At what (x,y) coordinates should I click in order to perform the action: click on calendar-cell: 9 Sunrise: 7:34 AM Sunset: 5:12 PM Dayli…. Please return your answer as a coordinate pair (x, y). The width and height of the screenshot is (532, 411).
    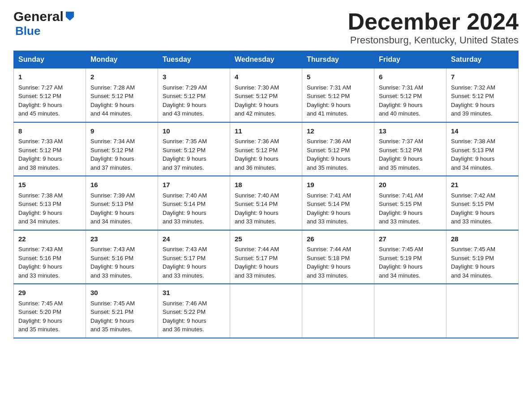
    Looking at the image, I should click on (122, 150).